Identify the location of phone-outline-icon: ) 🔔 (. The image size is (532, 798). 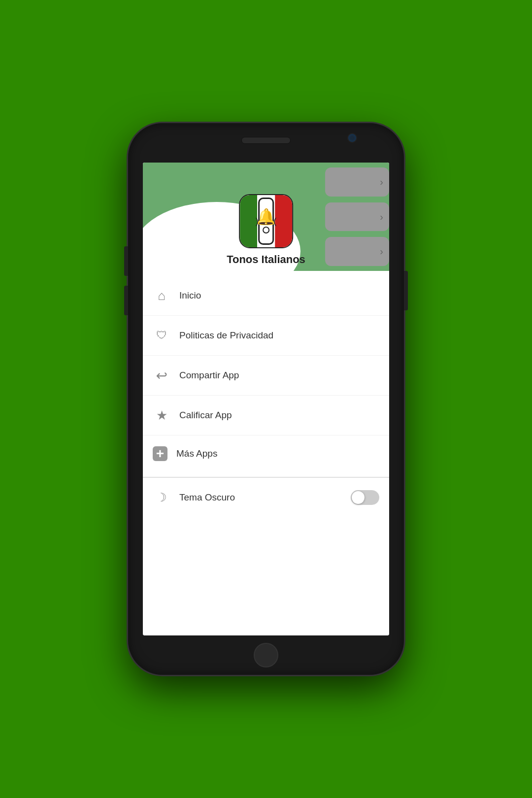
(266, 221).